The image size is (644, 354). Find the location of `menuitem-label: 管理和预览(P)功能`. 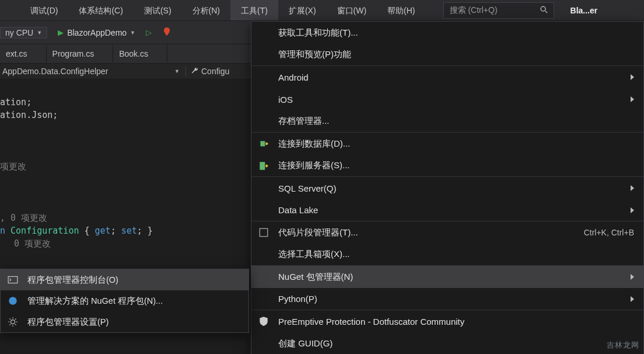

menuitem-label: 管理和预览(P)功能 is located at coordinates (315, 55).